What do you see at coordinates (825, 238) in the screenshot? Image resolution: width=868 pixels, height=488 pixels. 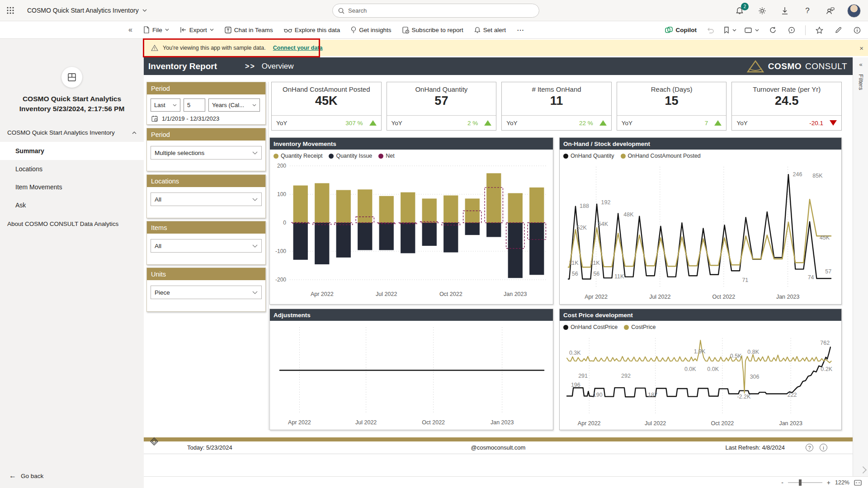 I see `svg-text: 45K` at bounding box center [825, 238].